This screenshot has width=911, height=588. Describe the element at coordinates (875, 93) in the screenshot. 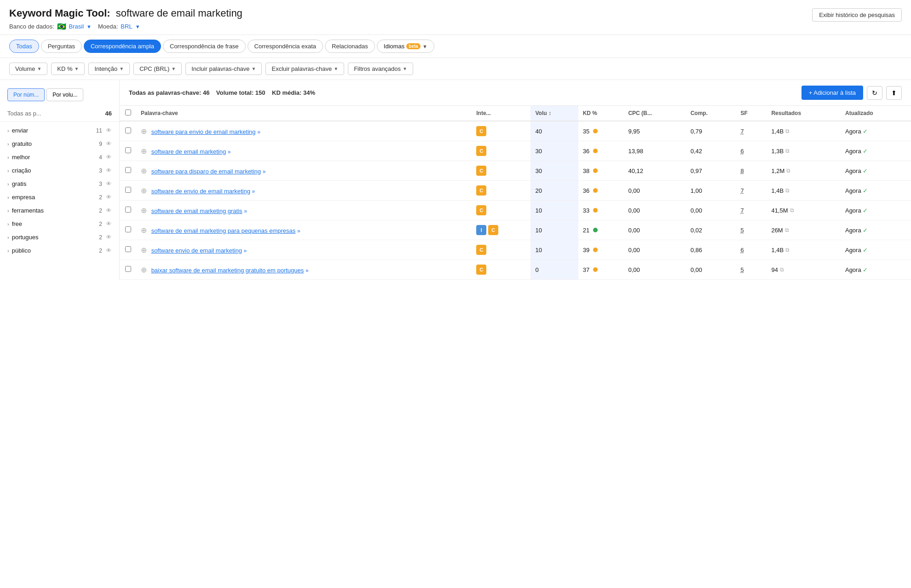

I see `refresh-button: ↻` at that location.